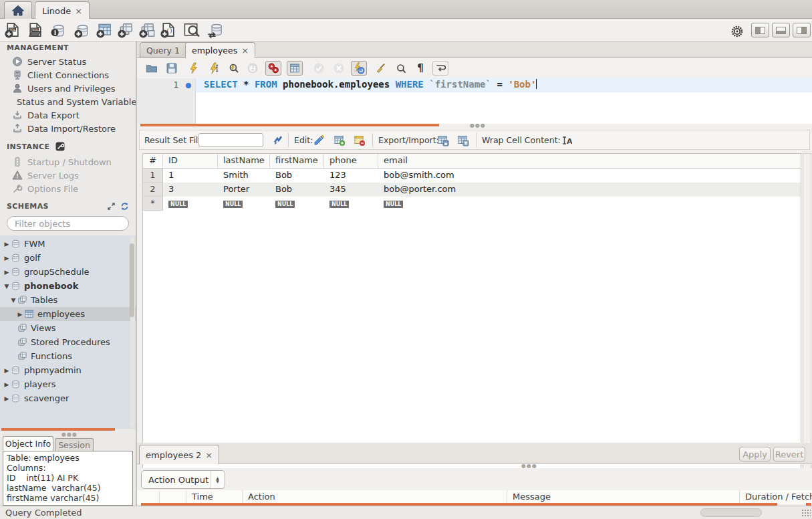 The width and height of the screenshot is (812, 519). Describe the element at coordinates (172, 68) in the screenshot. I see `save-script-button` at that location.